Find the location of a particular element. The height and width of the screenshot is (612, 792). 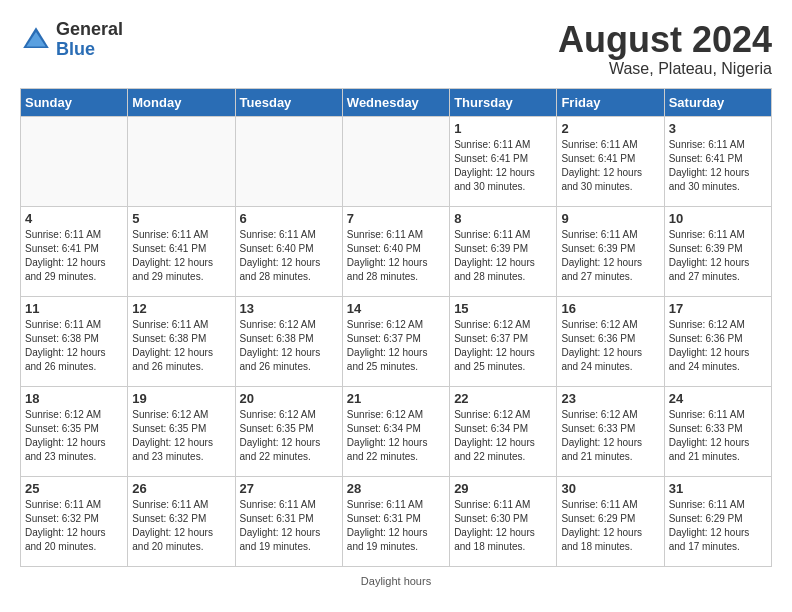

calendar-cell: 16Sunrise: 6:12 AM Sunset: 6:36 PM Dayli… is located at coordinates (610, 341).